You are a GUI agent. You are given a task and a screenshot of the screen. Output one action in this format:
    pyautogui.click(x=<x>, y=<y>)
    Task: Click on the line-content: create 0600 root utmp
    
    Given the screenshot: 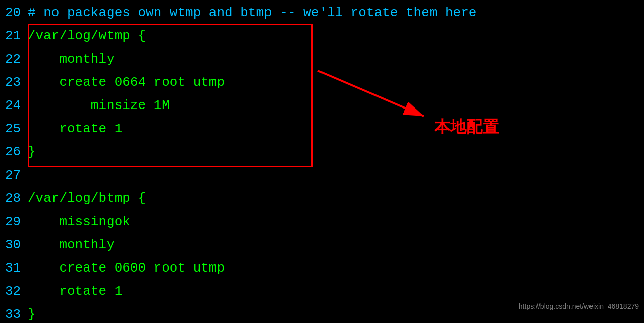 What is the action you would take?
    pyautogui.click(x=126, y=268)
    